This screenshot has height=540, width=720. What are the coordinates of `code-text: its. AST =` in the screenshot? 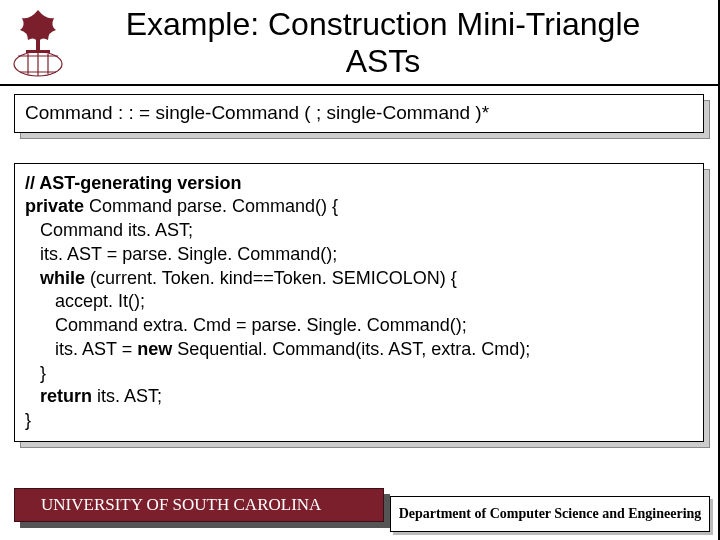 It's located at (81, 349).